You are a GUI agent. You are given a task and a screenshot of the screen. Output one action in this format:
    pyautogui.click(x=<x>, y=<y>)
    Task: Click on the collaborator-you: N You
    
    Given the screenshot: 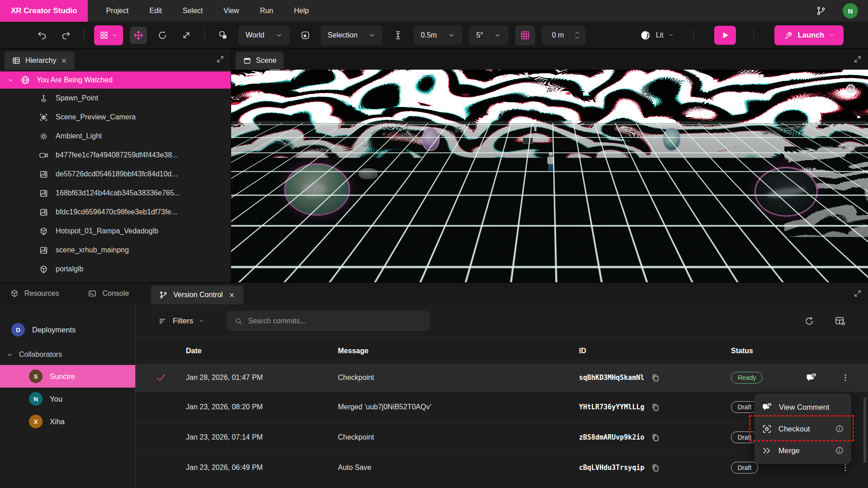 What is the action you would take?
    pyautogui.click(x=68, y=399)
    